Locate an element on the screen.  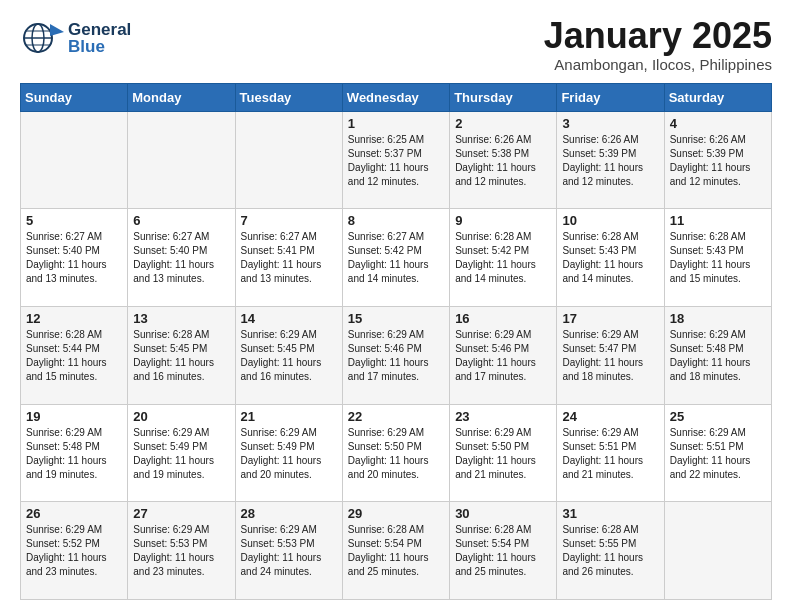
day-info: Sunrise: 6:27 AMSunset: 5:40 PMDaylight:… is located at coordinates (74, 258).